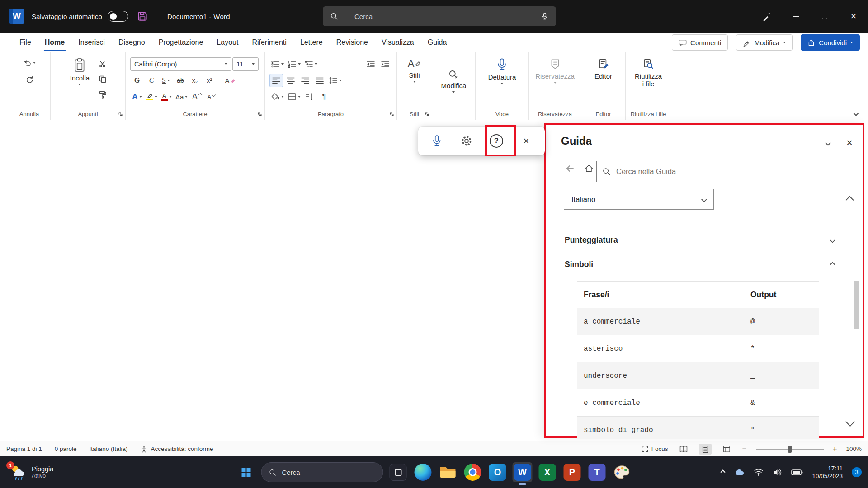 The image size is (868, 488). I want to click on notification-count-badge: 3, so click(857, 472).